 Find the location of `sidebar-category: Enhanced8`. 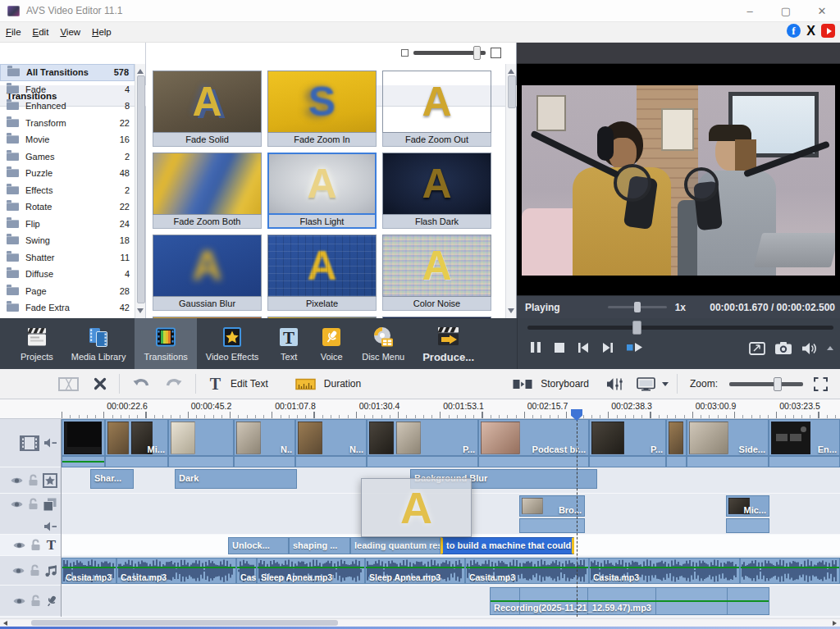

sidebar-category: Enhanced8 is located at coordinates (67, 107).